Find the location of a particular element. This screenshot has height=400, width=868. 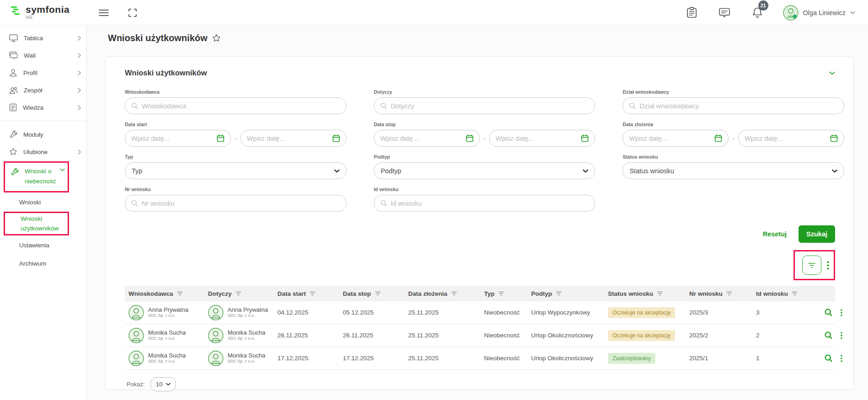

table-menu-button is located at coordinates (828, 265).